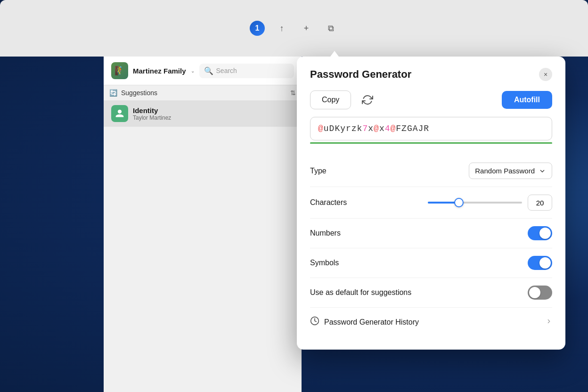 The width and height of the screenshot is (588, 392). What do you see at coordinates (315, 321) in the screenshot?
I see `clock-icon` at bounding box center [315, 321].